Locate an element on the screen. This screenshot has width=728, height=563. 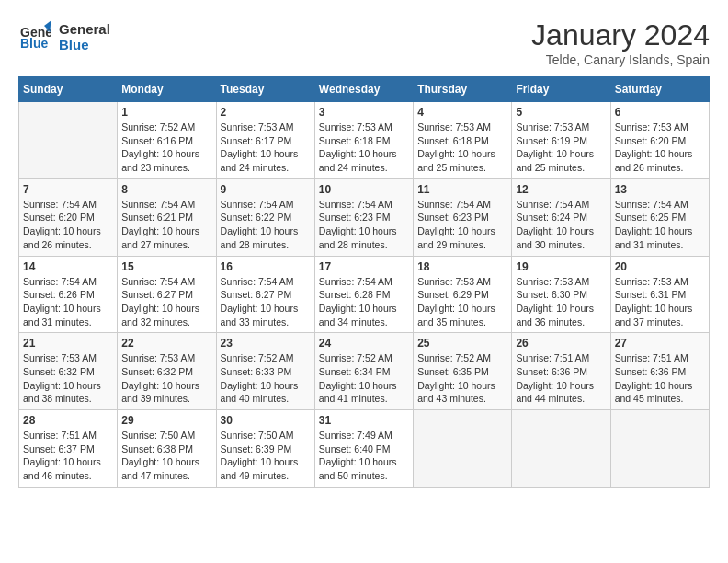
header-thursday: Thursday is located at coordinates (463, 90).